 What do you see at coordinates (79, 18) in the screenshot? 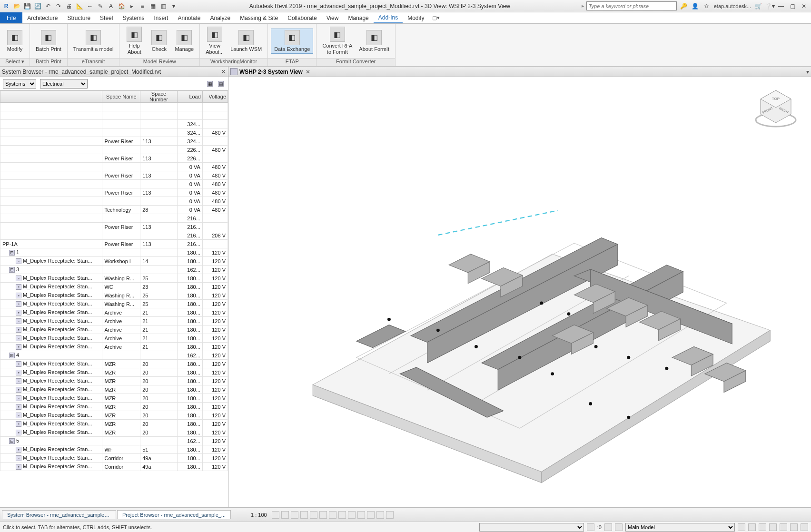
I see `ribbon-tab-structure: Structure` at bounding box center [79, 18].